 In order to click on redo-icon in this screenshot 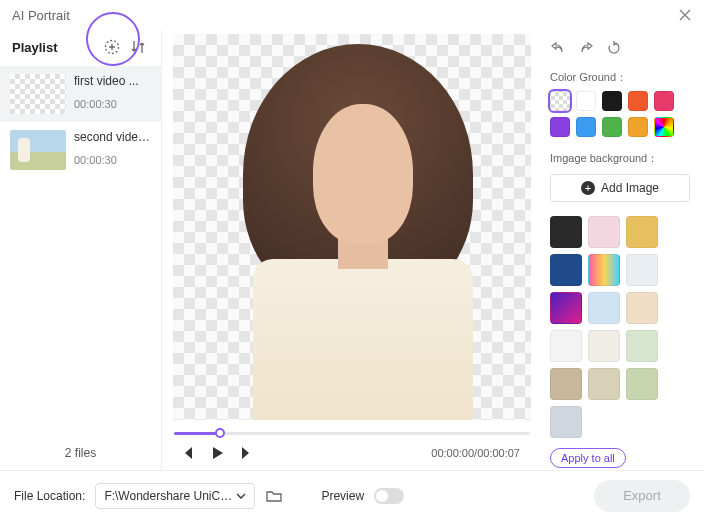, I will do `click(586, 48)`.